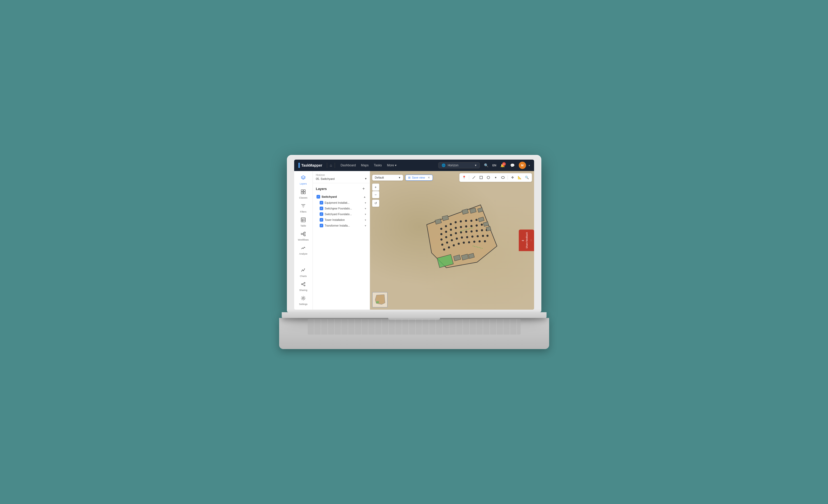 This screenshot has width=828, height=504. What do you see at coordinates (366, 226) in the screenshot?
I see `chevron-down-icon-9: ▾` at bounding box center [366, 226].